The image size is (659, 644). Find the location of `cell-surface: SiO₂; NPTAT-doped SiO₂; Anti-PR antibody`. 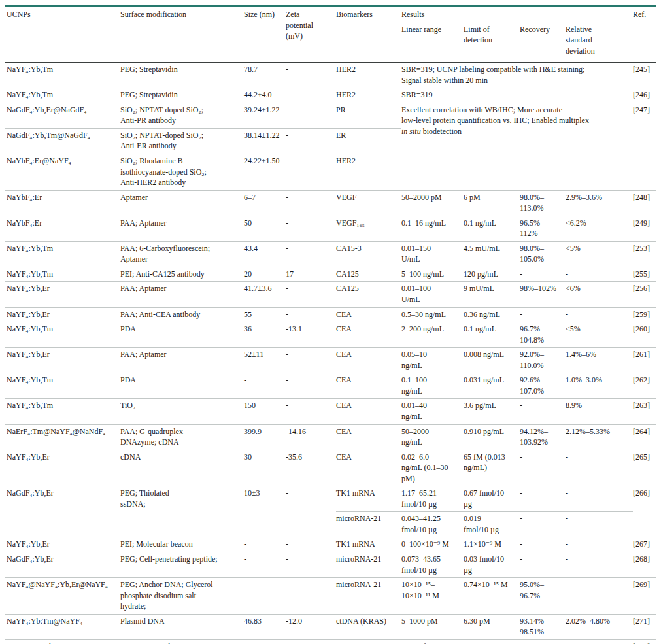

cell-surface: SiO₂; NPTAT-doped SiO₂; Anti-PR antibody is located at coordinates (182, 115).